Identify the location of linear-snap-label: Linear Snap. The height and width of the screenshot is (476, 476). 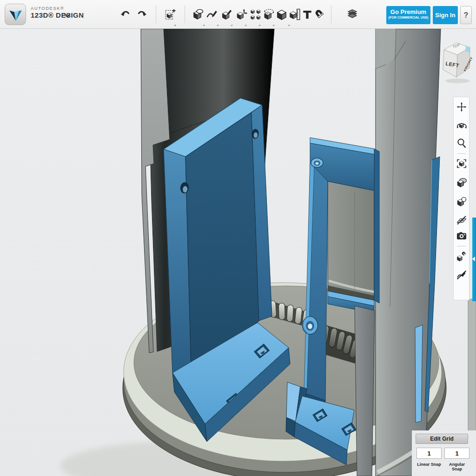
(429, 464).